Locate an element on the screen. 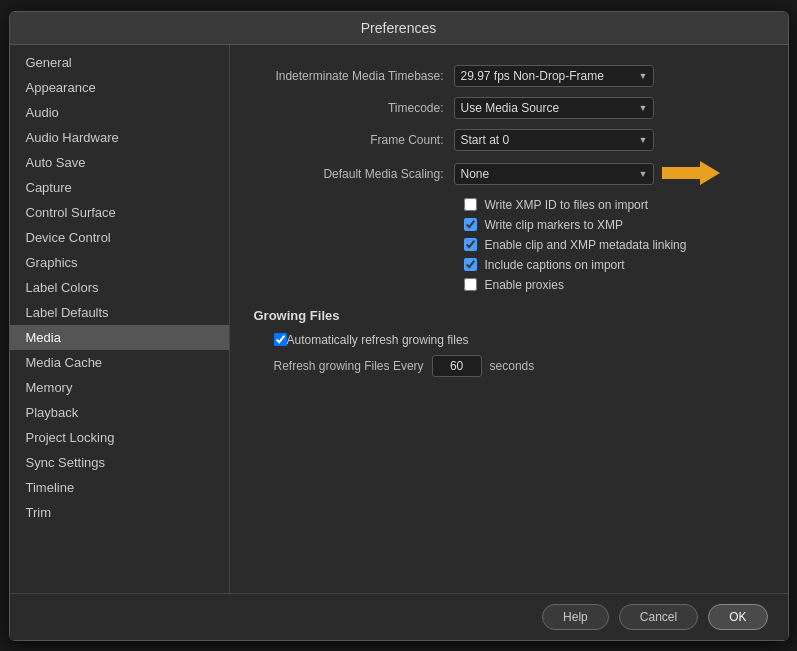 The width and height of the screenshot is (797, 651). frame-count-label: Frame Count: is located at coordinates (354, 140).